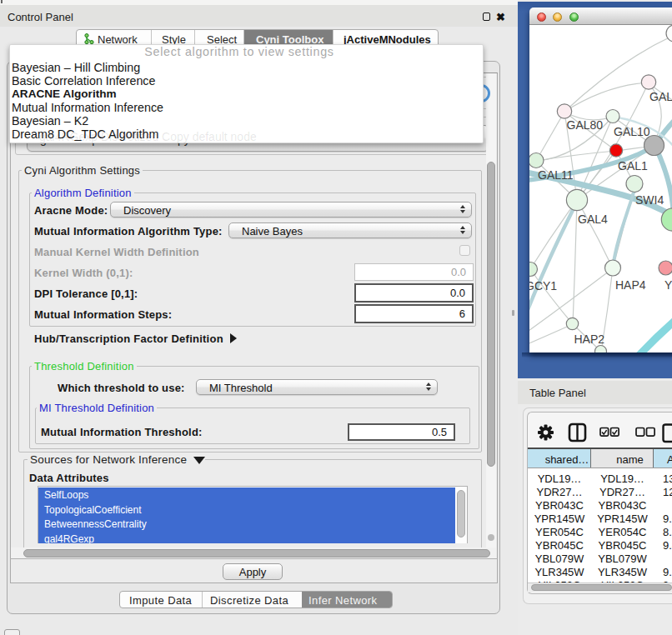 This screenshot has width=672, height=635. Describe the element at coordinates (555, 175) in the screenshot. I see `svg-text: GAL11` at that location.